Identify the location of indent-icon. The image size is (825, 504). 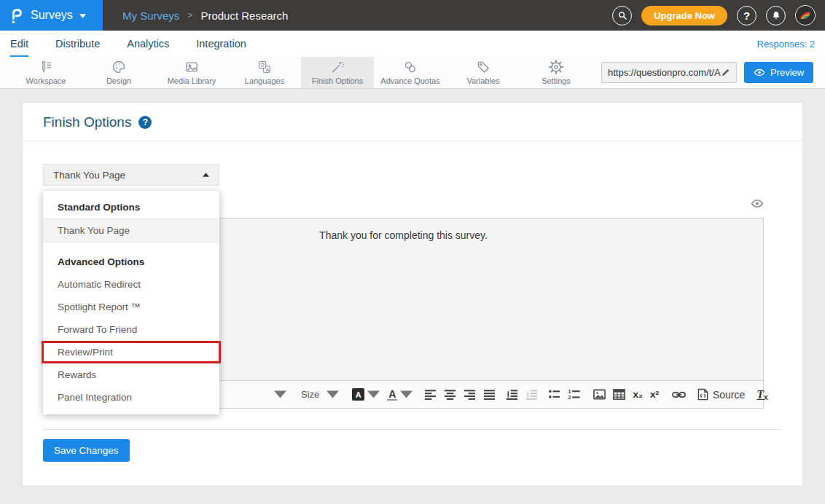
(512, 395).